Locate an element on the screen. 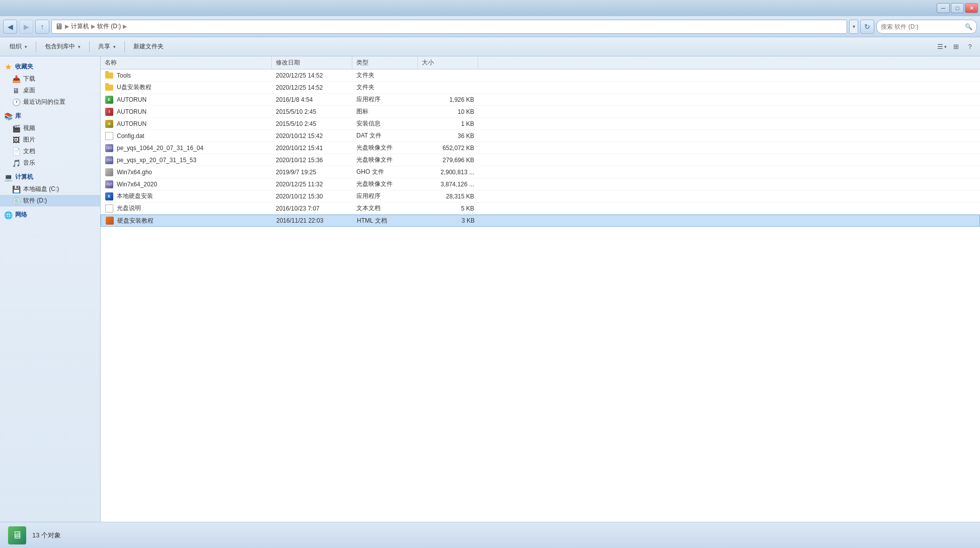 The height and width of the screenshot is (548, 980). sidebar-item-drive-d: 💿 软件 (D:) is located at coordinates (50, 200).